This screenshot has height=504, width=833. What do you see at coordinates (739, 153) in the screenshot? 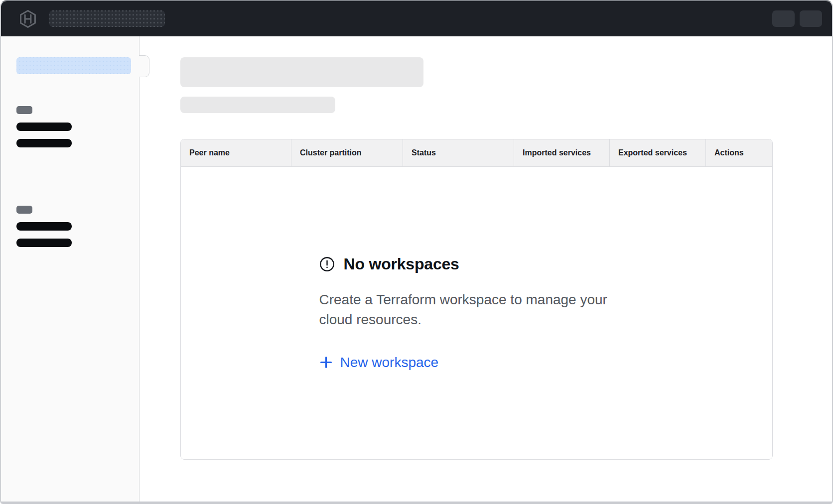
I see `column-header-actions: Actions` at bounding box center [739, 153].